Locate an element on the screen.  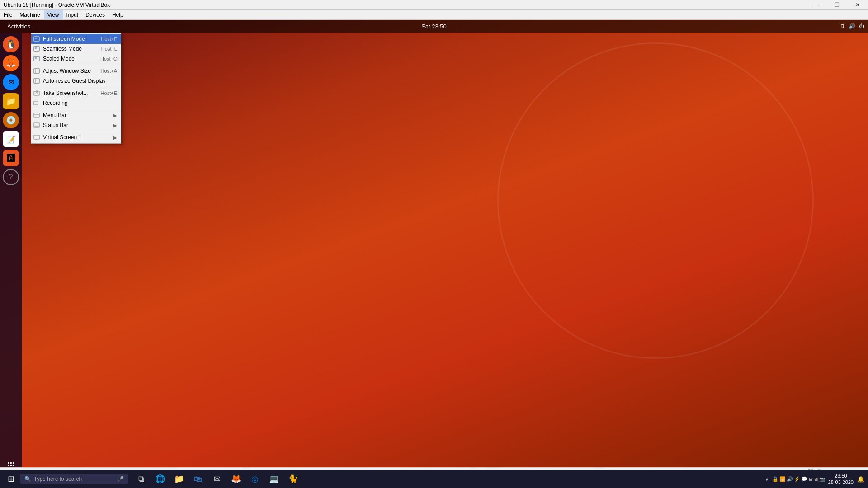
menu-machine: Machine is located at coordinates (30, 14).